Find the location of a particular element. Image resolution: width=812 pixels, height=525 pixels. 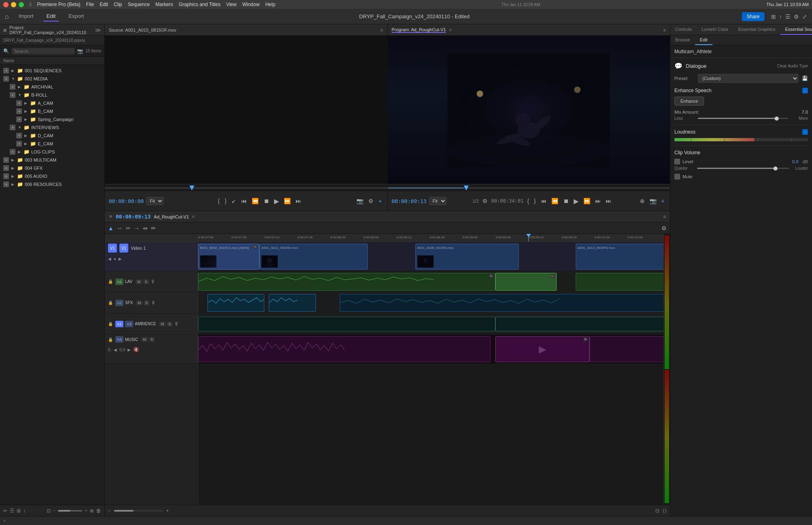

panels-icon: ☰ is located at coordinates (788, 17).